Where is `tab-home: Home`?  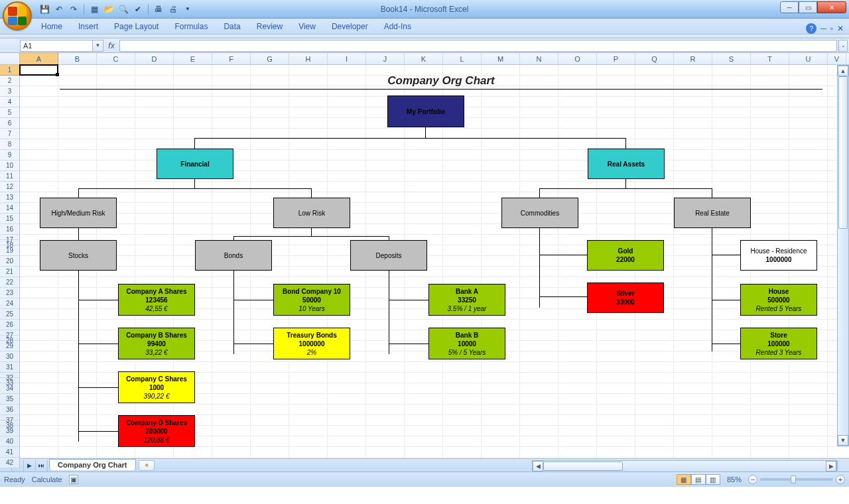
tab-home: Home is located at coordinates (52, 27).